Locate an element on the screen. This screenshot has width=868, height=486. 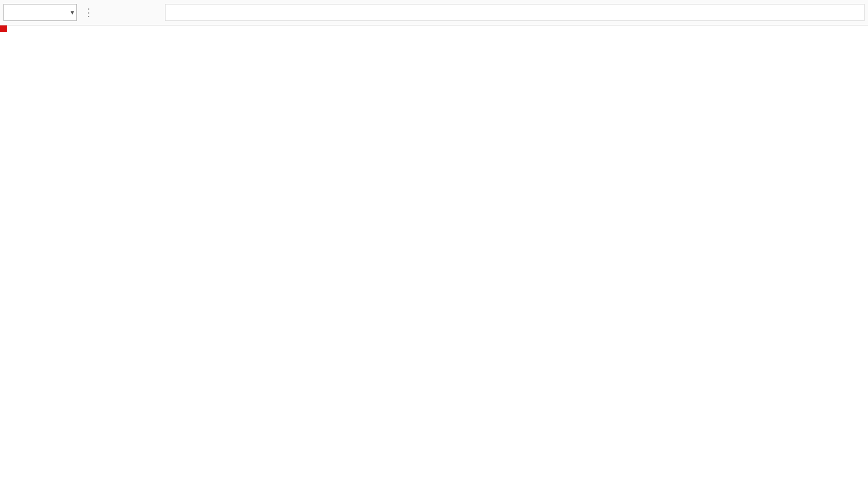
highlight-box is located at coordinates (3, 29).